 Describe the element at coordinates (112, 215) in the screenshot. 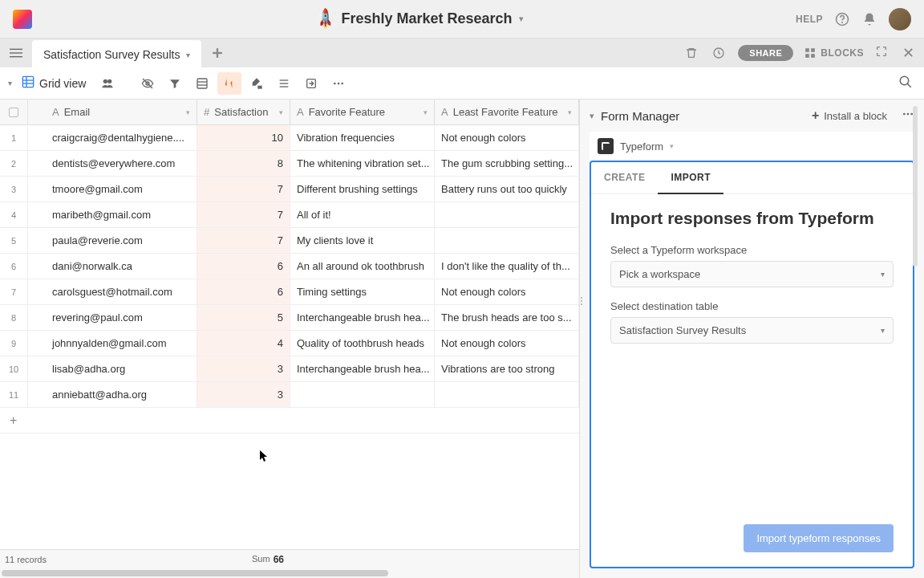

I see `cell-email: maribeth@gmail.com` at that location.